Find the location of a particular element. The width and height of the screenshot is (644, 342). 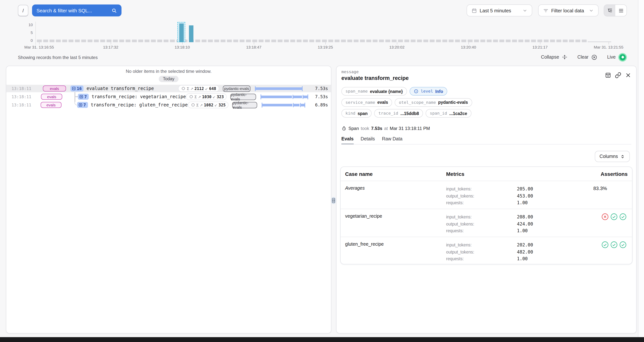

calendar-icon is located at coordinates (474, 11).